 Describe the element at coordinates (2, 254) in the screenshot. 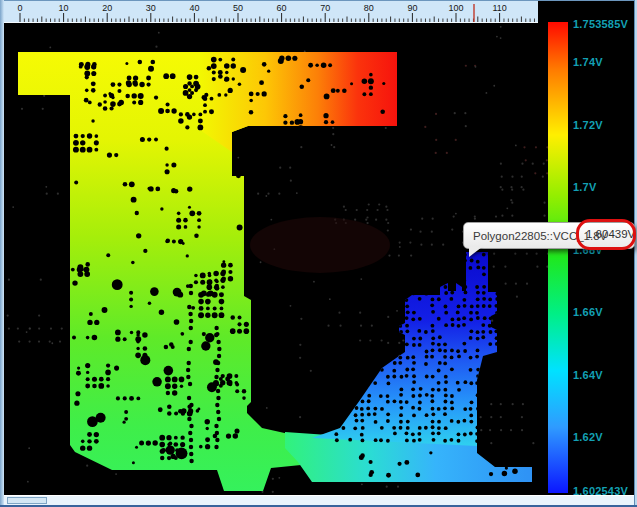

I see `window-border-left` at that location.